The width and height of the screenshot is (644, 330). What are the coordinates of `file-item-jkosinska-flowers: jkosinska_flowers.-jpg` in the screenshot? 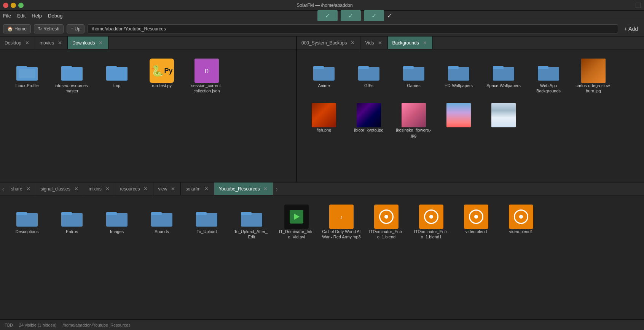 It's located at (414, 121).